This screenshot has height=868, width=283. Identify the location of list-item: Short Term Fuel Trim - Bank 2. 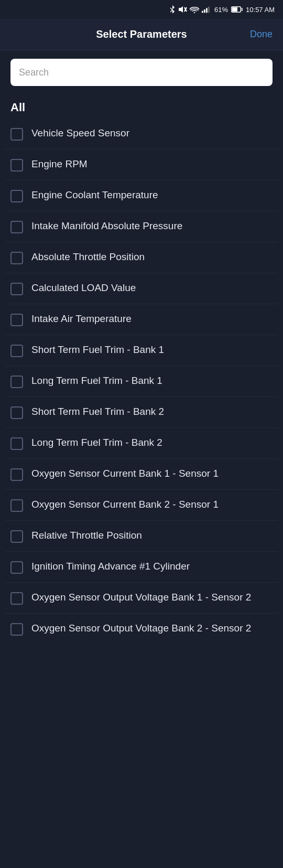
(142, 412).